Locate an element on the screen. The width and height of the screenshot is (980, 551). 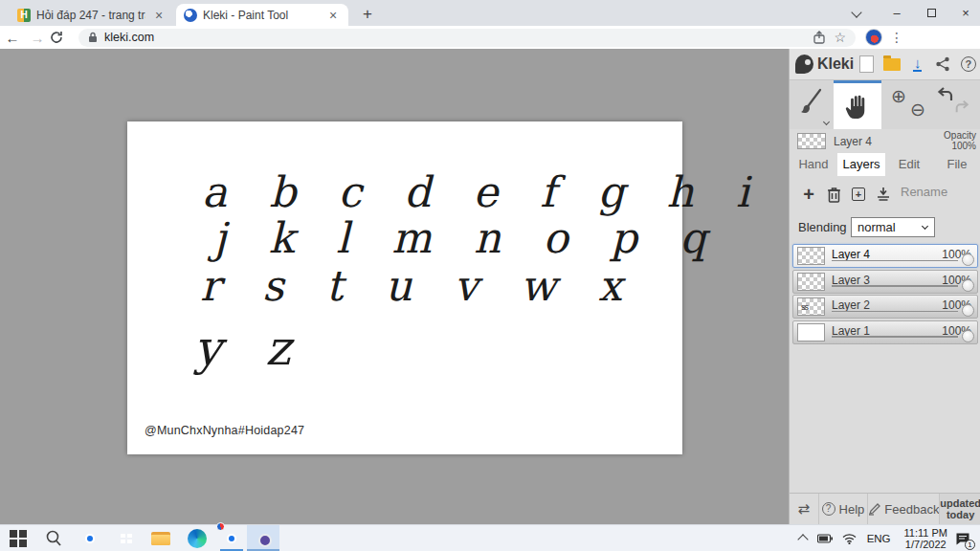
zoom-out-icon: ⊖ is located at coordinates (918, 109).